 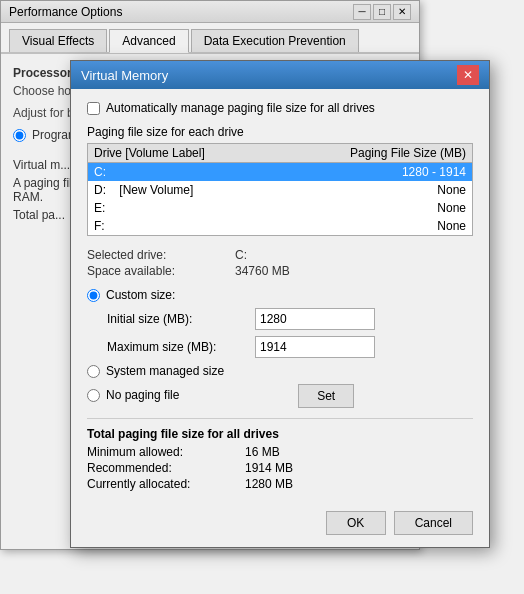 What do you see at coordinates (468, 75) in the screenshot?
I see `vm-close-button: ✕` at bounding box center [468, 75].